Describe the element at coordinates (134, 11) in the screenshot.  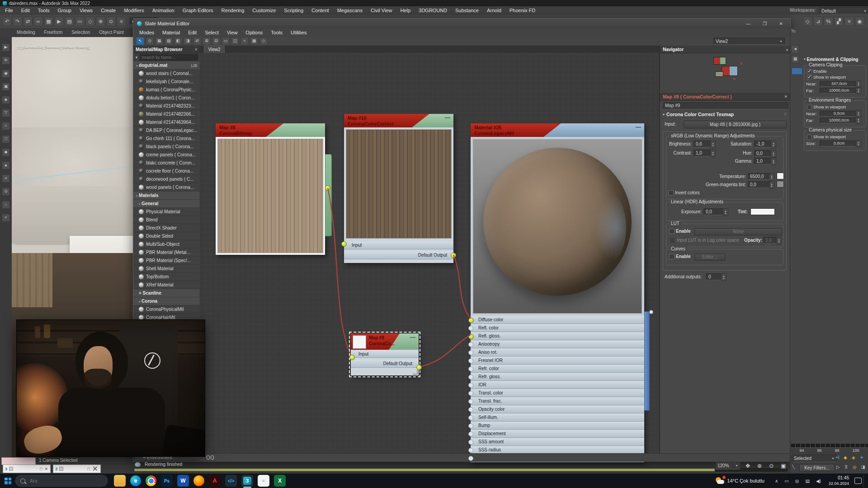
I see `menu-item: Modifiers` at that location.